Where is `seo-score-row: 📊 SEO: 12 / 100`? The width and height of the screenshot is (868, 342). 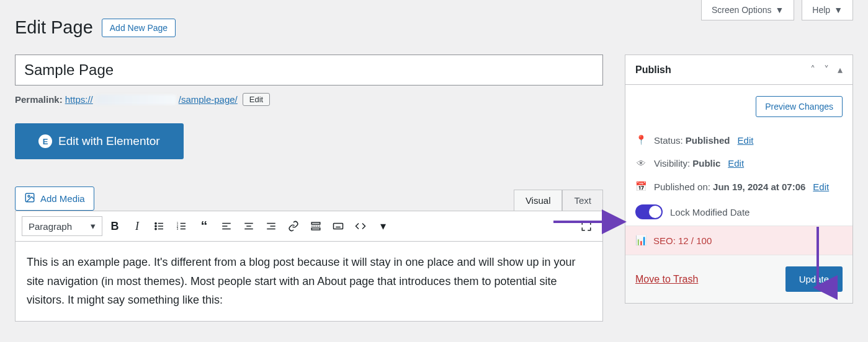
seo-score-row: 📊 SEO: 12 / 100 is located at coordinates (739, 240).